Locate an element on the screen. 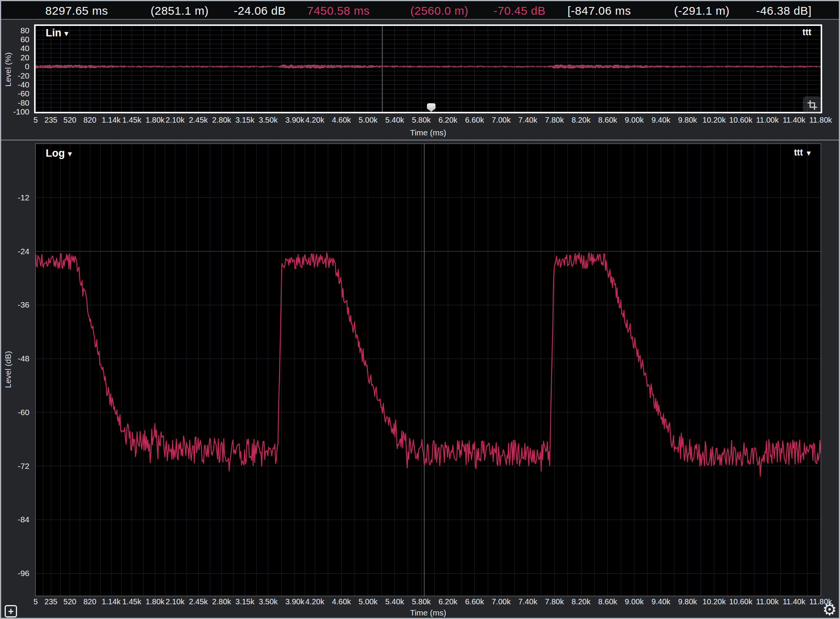 This screenshot has height=619, width=840. main-x-tick-label: 3.90k is located at coordinates (295, 602).